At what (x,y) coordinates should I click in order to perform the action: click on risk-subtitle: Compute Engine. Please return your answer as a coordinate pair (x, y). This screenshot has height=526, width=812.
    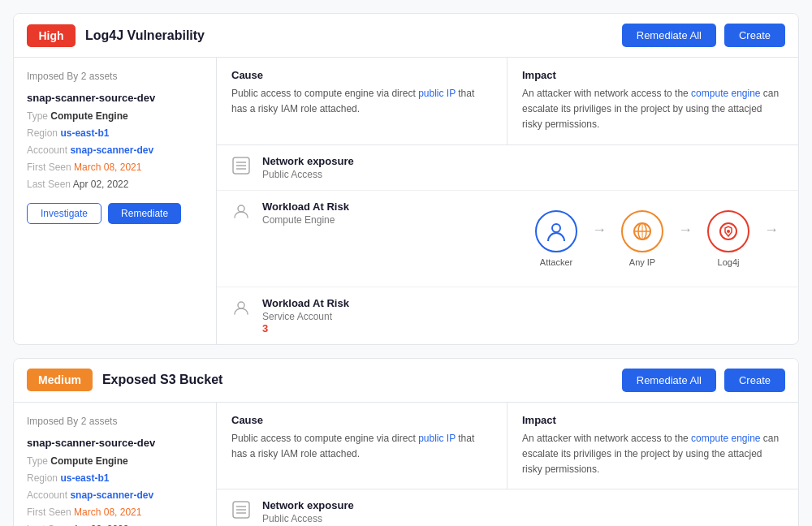
    Looking at the image, I should click on (393, 220).